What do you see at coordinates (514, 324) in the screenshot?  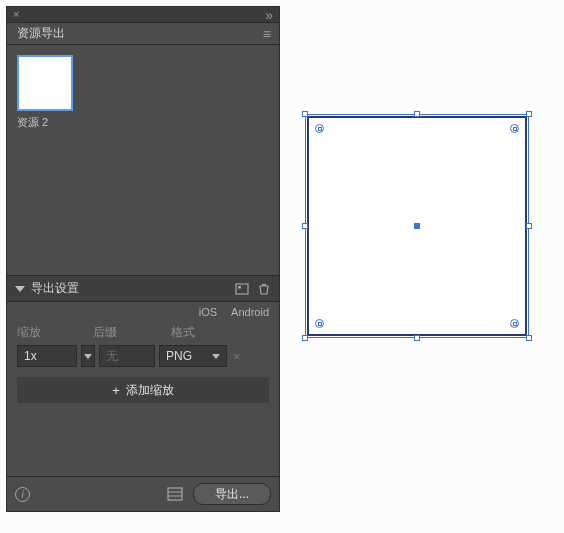 I see `live-corner-widget-br` at bounding box center [514, 324].